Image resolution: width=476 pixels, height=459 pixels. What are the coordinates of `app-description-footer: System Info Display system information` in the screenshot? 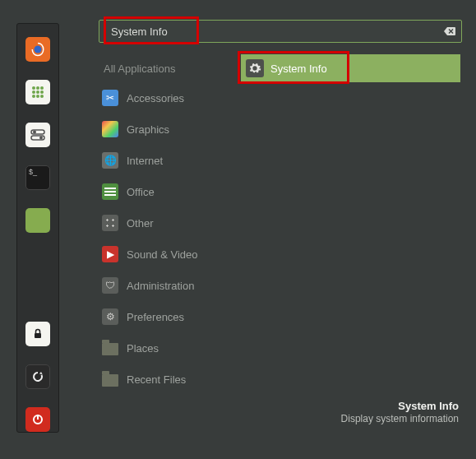 It's located at (400, 412).